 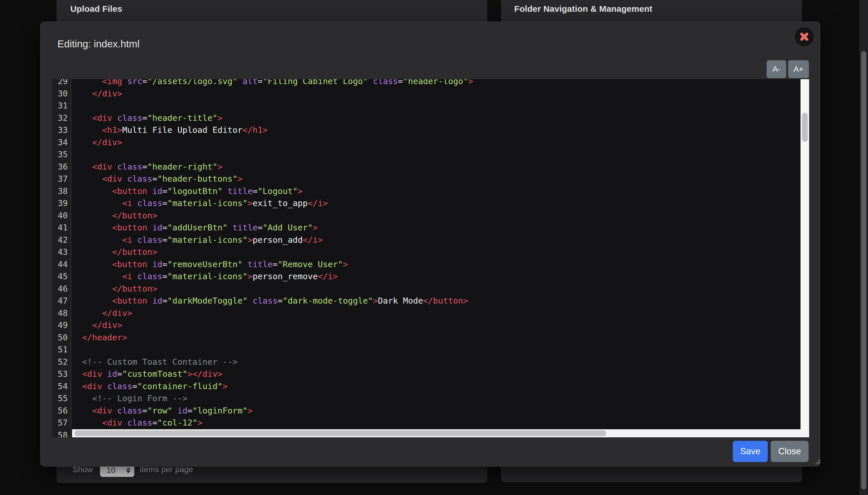 I want to click on code-line: <button id="addUserBtn" title="Add User"…, so click(x=278, y=228).